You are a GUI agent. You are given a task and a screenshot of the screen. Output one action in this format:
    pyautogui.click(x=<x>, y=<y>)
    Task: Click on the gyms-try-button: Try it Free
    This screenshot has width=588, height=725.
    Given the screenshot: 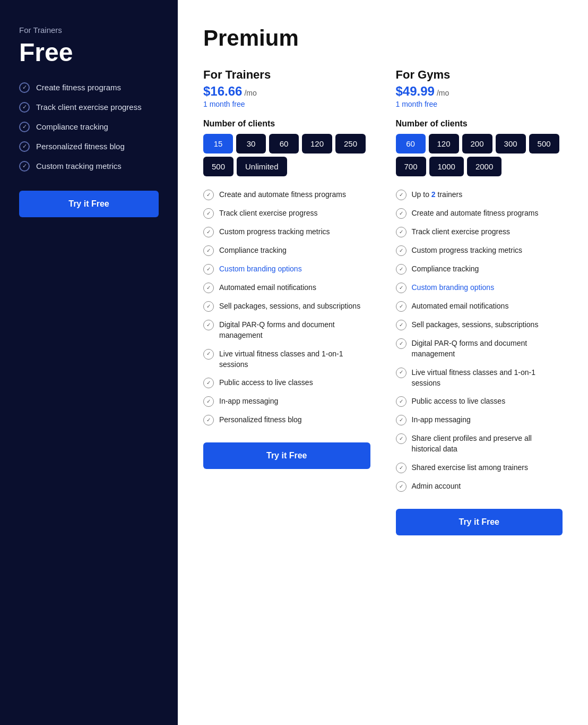 What is the action you would take?
    pyautogui.click(x=480, y=522)
    